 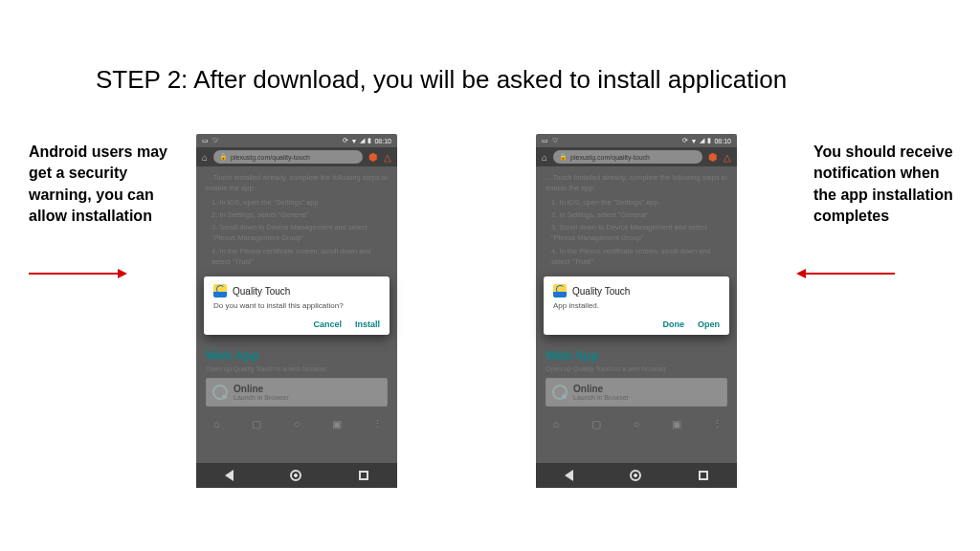 I want to click on caption-right: You should receive notification when the…, so click(x=885, y=185).